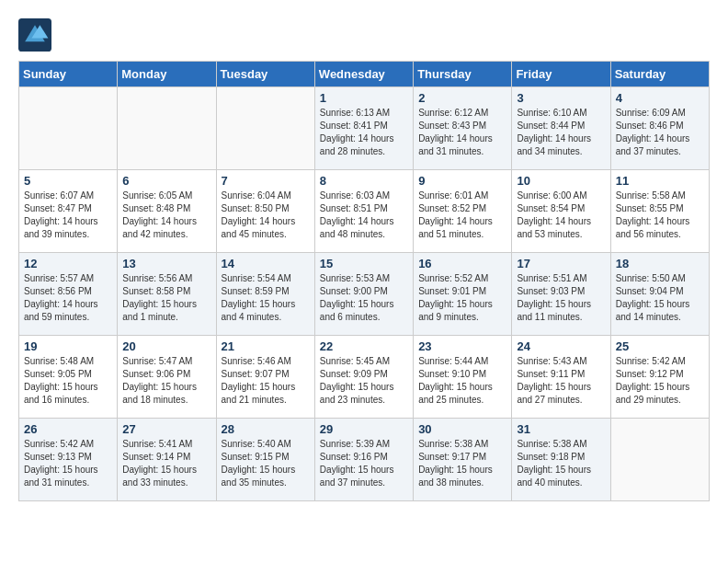 The width and height of the screenshot is (728, 563). What do you see at coordinates (660, 381) in the screenshot?
I see `cell-content: Sunrise: 5:42 AM Sunset: 9:12 PM Dayligh…` at bounding box center [660, 381].